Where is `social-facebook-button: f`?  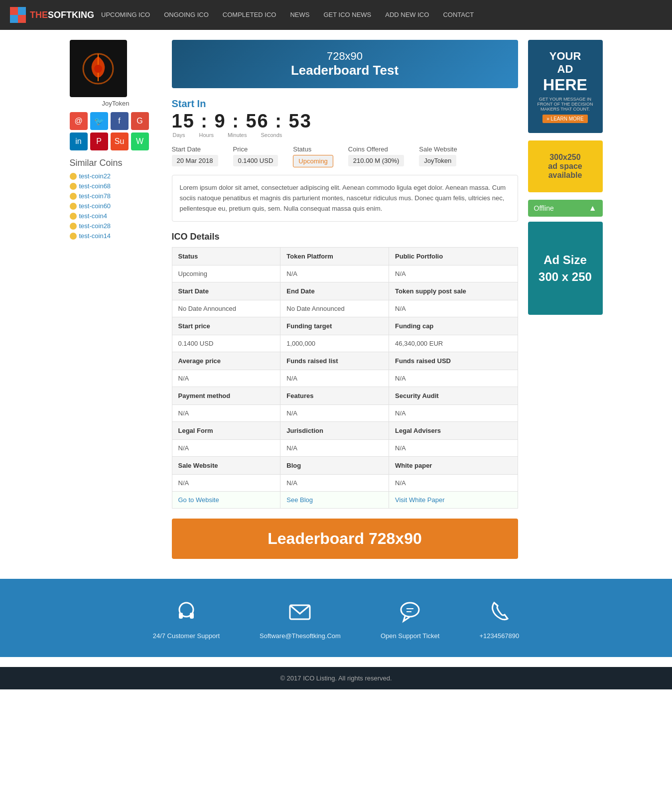 social-facebook-button: f is located at coordinates (120, 121).